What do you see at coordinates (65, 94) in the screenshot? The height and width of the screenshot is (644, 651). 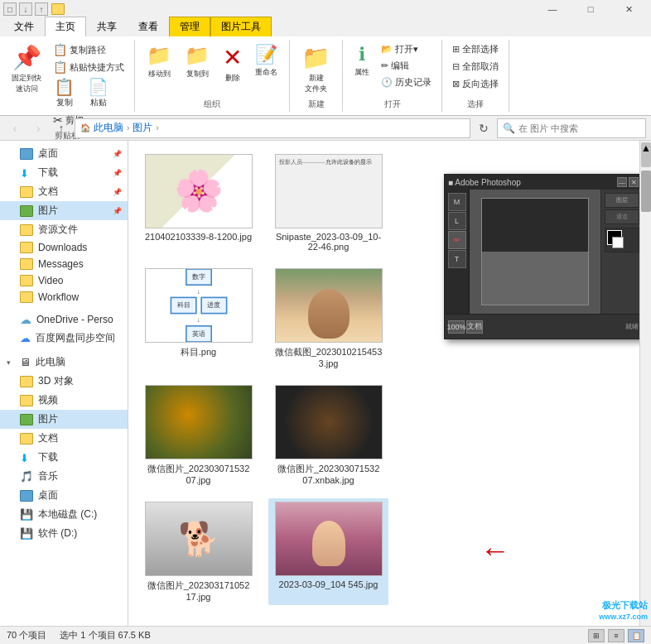 I see `copy-button: 📋 复制` at bounding box center [65, 94].